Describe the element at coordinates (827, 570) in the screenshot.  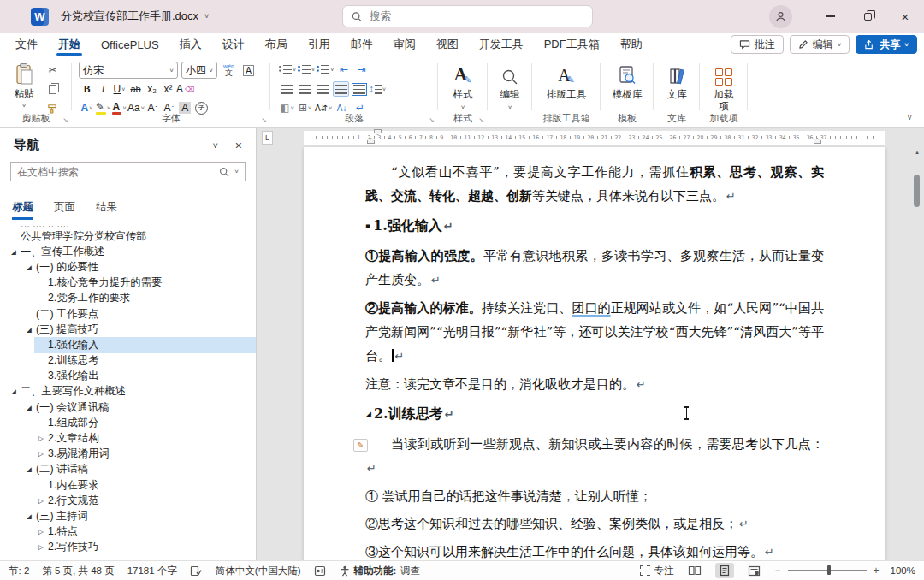
I see `zoom-slider` at that location.